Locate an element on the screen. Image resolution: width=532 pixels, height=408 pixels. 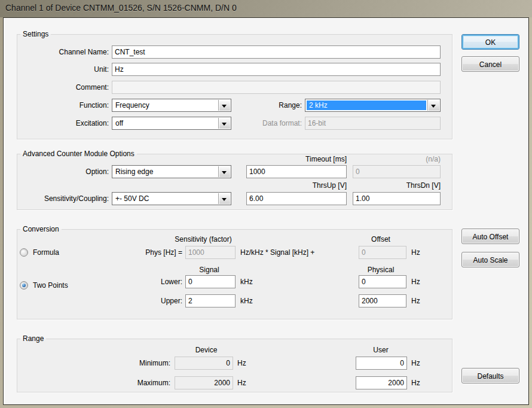
cancel-button: Cancel is located at coordinates (490, 64).